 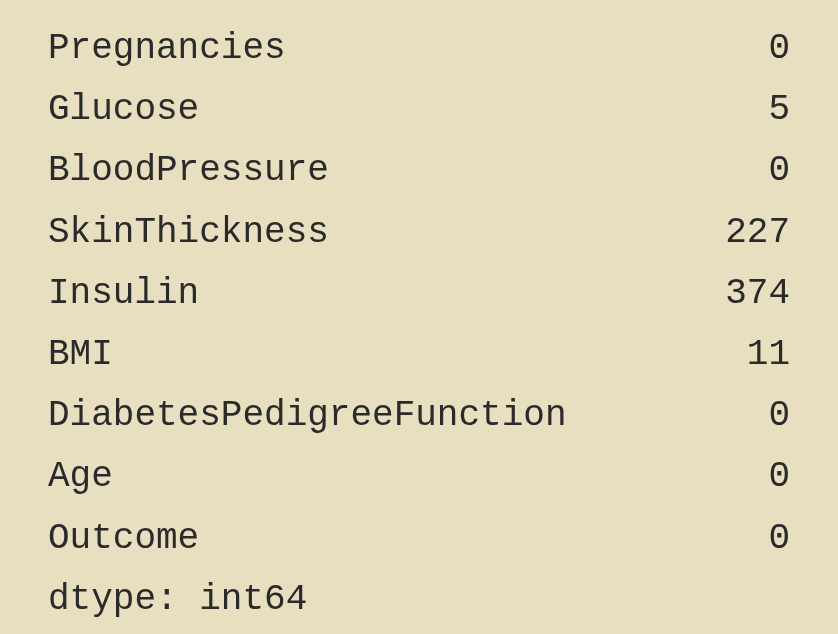 I want to click on series-value: 374, so click(x=758, y=294).